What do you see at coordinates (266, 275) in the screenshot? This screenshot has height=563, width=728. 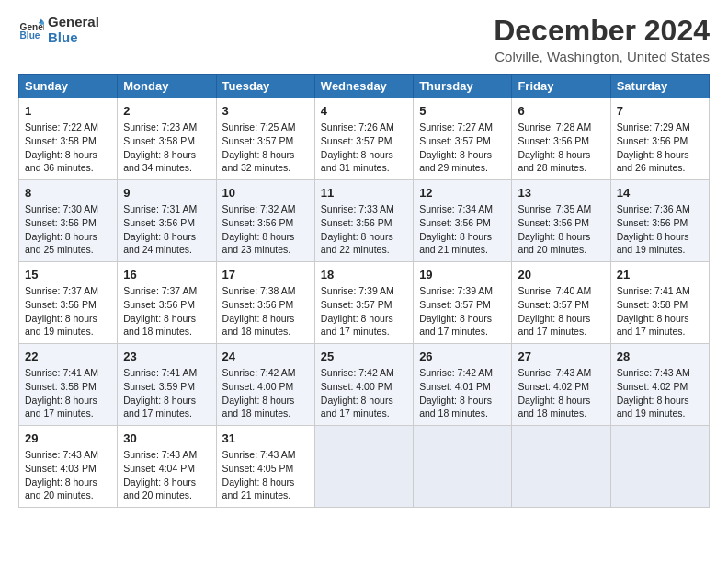 I see `day-number: 17` at bounding box center [266, 275].